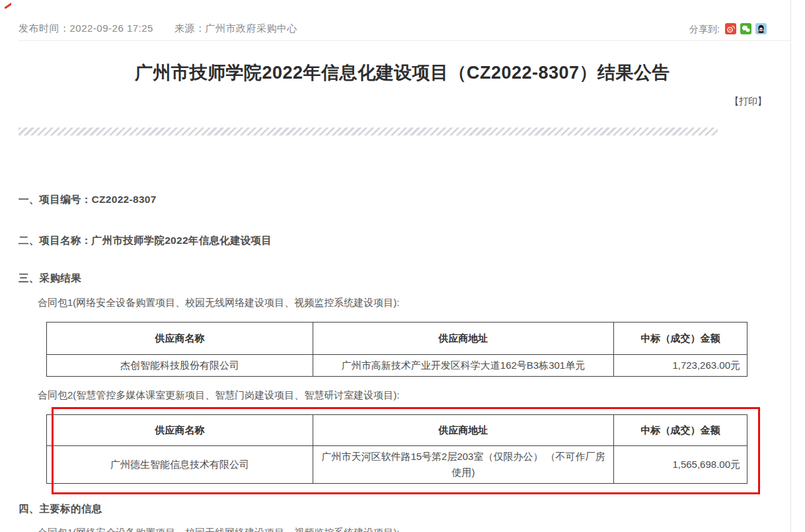  Describe the element at coordinates (404, 41) in the screenshot. I see `top-divider` at that location.